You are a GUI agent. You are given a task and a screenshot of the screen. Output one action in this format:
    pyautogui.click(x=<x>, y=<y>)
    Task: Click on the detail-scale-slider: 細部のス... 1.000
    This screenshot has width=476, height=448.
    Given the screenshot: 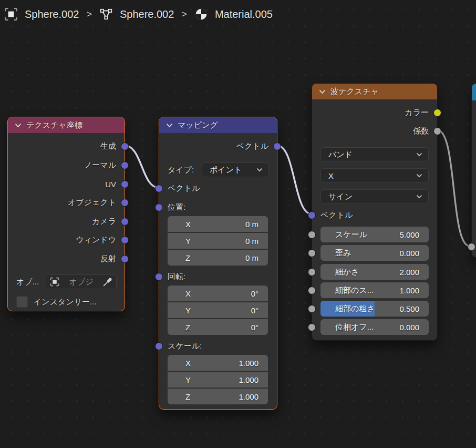 What is the action you would take?
    pyautogui.click(x=375, y=290)
    